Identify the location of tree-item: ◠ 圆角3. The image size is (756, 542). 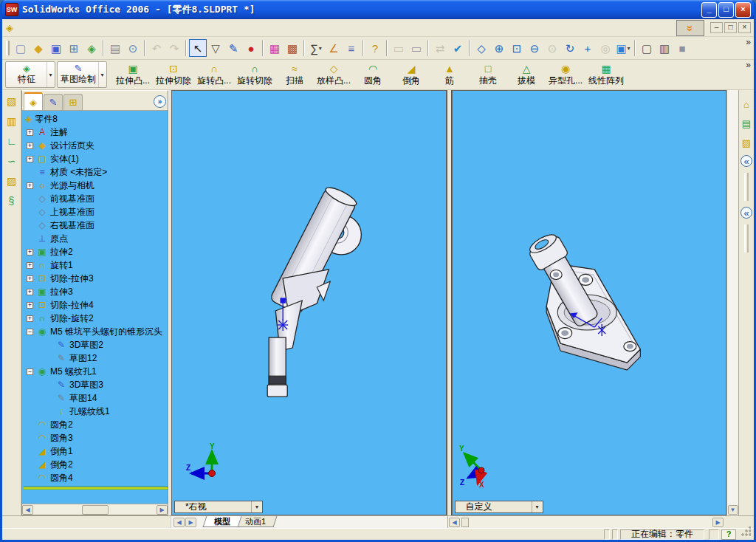
(96, 438).